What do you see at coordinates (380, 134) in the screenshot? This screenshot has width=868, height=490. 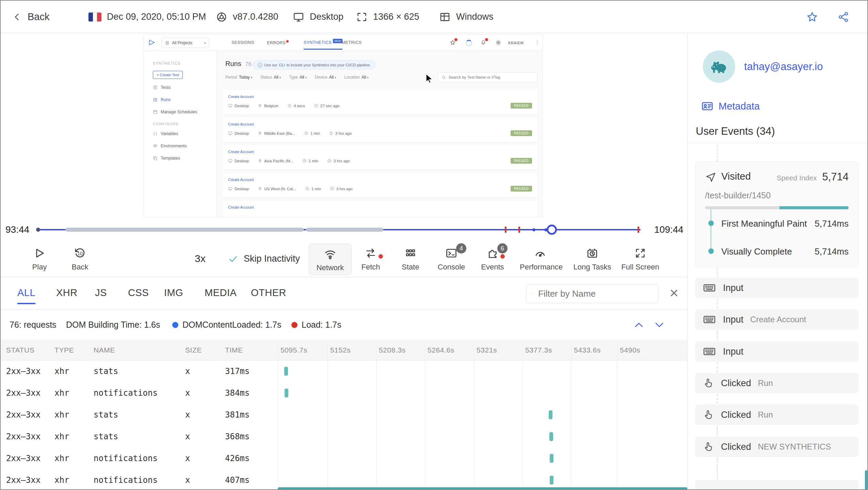 I see `app-content: Runs 76 Use our CLI to include your Synt…` at bounding box center [380, 134].